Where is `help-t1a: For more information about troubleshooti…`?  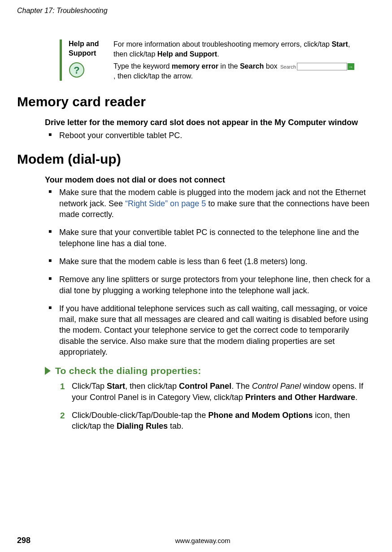 help-t1a: For more information about troubleshooti… is located at coordinates (222, 44).